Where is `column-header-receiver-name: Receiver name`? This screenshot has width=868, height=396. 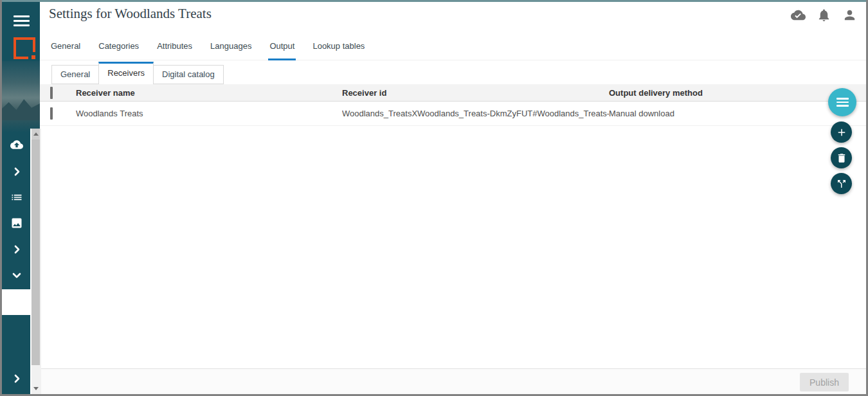 column-header-receiver-name: Receiver name is located at coordinates (209, 93).